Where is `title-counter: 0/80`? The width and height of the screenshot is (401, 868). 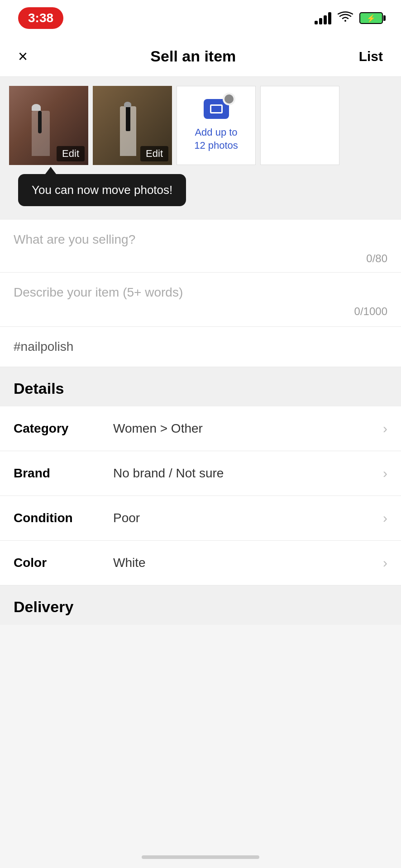
title-counter: 0/80 is located at coordinates (200, 259).